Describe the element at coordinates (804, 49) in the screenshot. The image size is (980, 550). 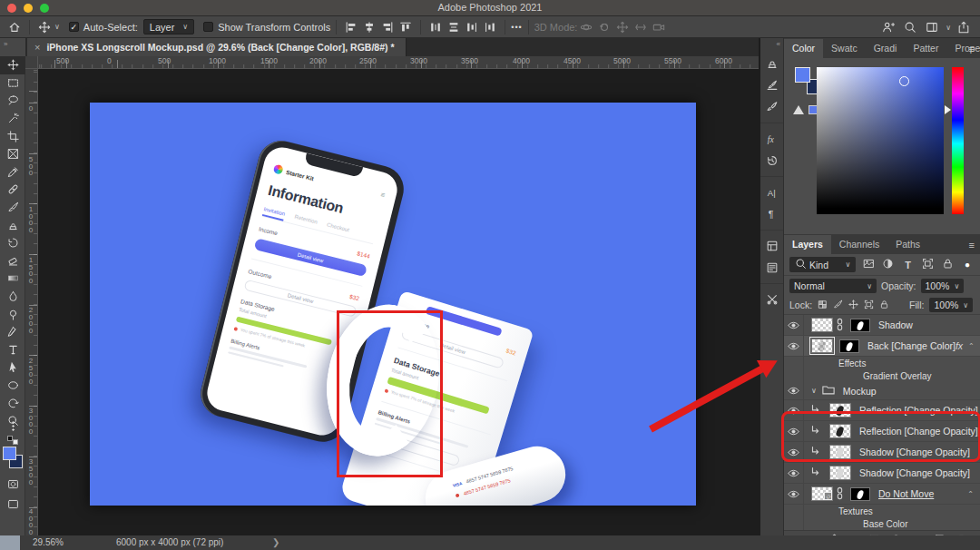
I see `tab-color: Color` at that location.